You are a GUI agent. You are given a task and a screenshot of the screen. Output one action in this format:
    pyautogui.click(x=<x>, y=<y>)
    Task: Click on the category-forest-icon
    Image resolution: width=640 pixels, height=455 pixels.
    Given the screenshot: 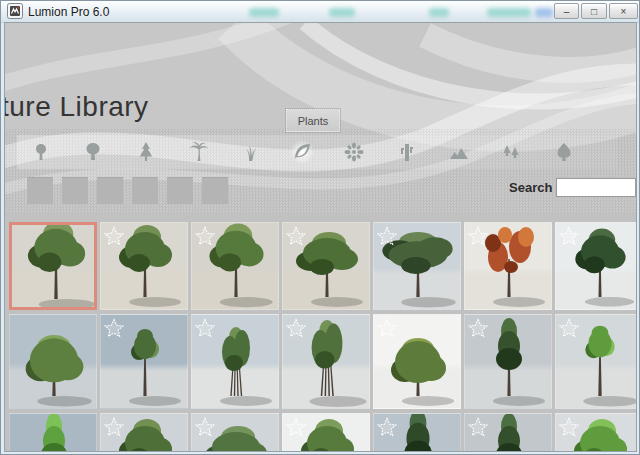 What is the action you would take?
    pyautogui.click(x=511, y=152)
    